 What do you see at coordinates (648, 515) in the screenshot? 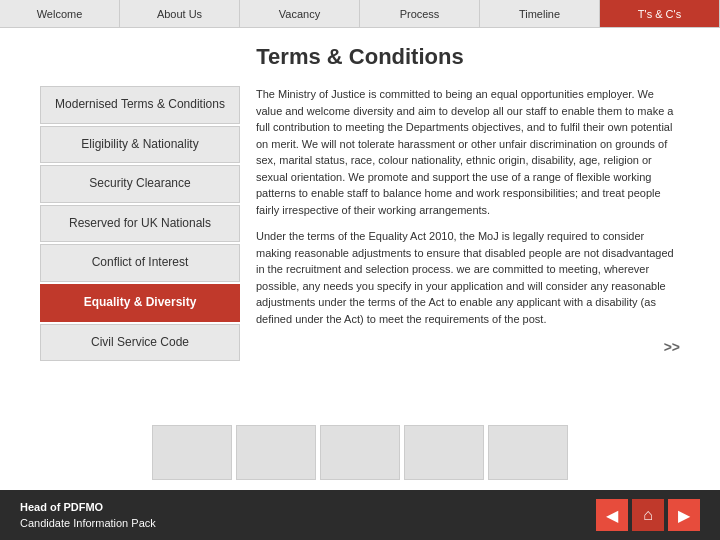
I see `bottom-nav-buttons: ◀ ⌂ ▶` at bounding box center [648, 515].